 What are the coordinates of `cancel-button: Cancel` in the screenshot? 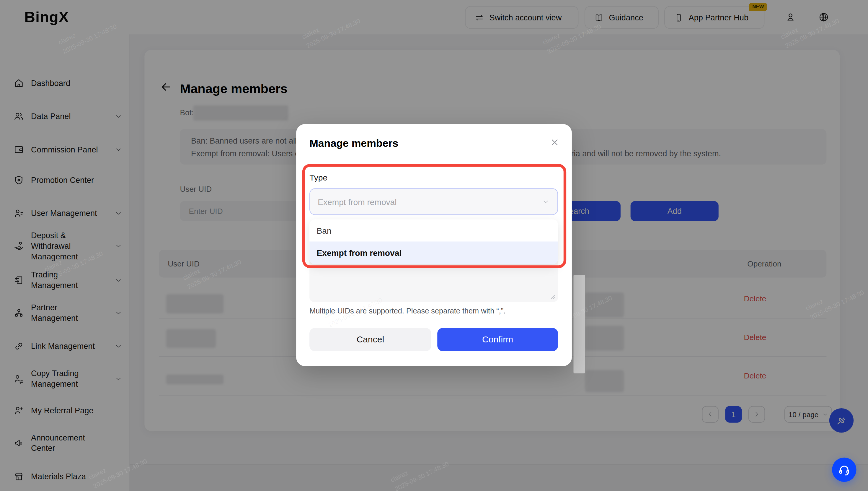 It's located at (370, 340).